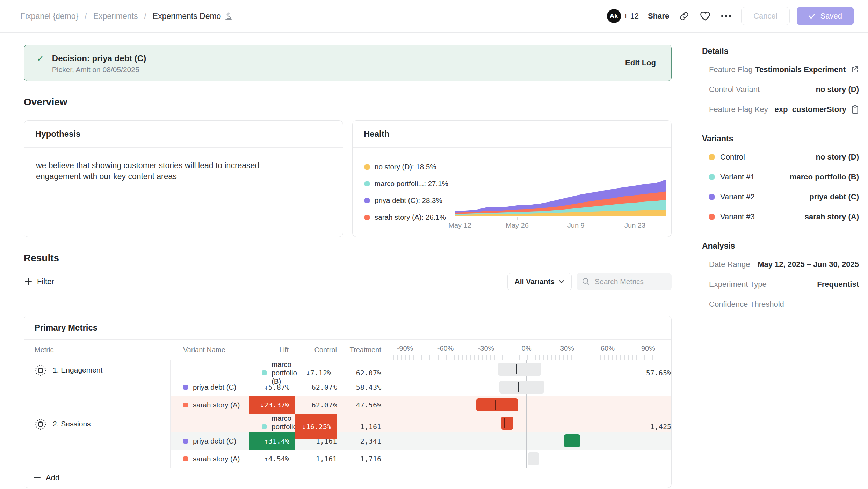  Describe the element at coordinates (486, 348) in the screenshot. I see `lift-axis-label: -30%` at that location.